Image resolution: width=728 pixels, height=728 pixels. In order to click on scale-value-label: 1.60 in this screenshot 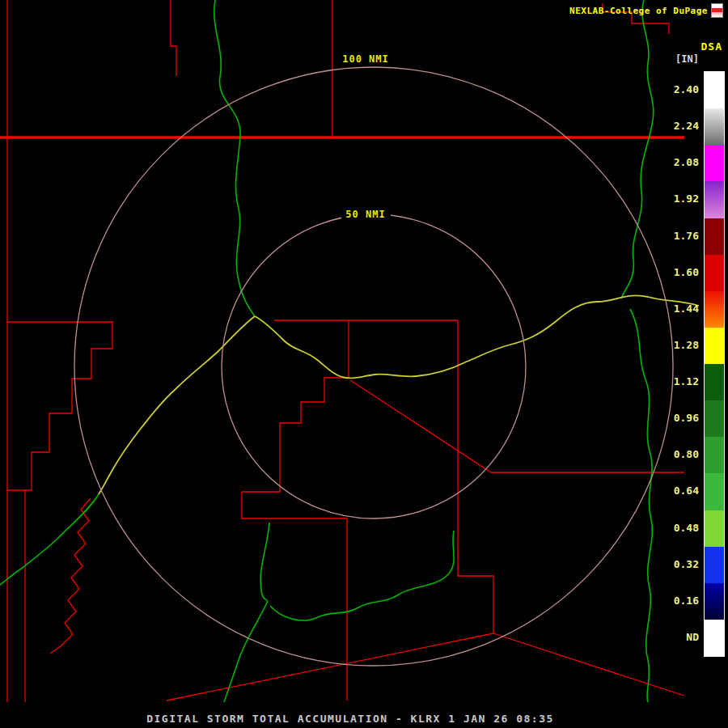, I will do `click(682, 272)`.